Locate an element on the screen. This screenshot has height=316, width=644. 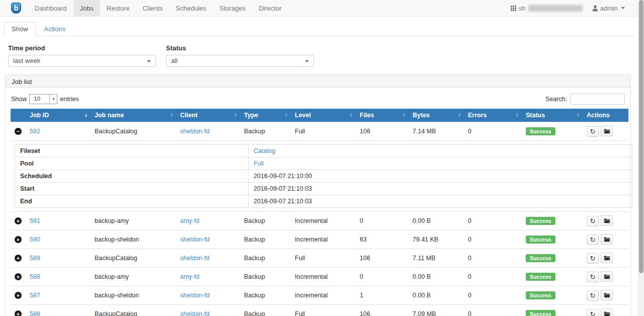
column-header-errors: Errors ▲▼ is located at coordinates (493, 116).